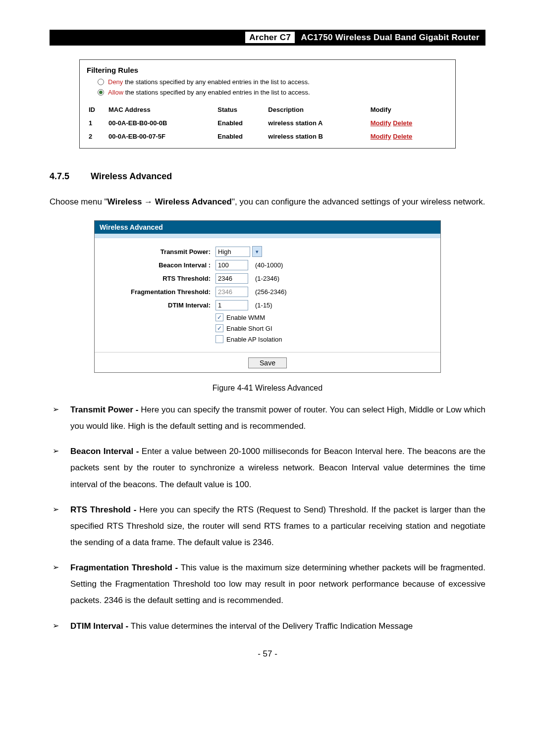  I want to click on rts-hint: (1-2346), so click(268, 278).